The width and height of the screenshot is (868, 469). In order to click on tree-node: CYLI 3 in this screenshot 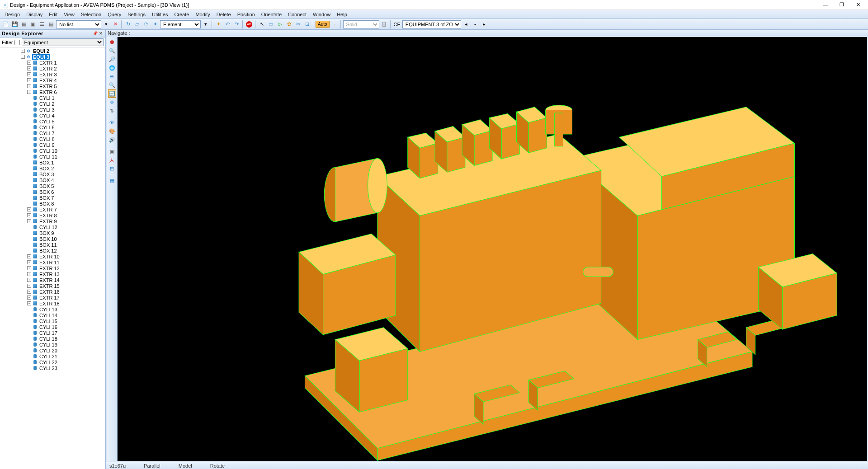, I will do `click(52, 109)`.